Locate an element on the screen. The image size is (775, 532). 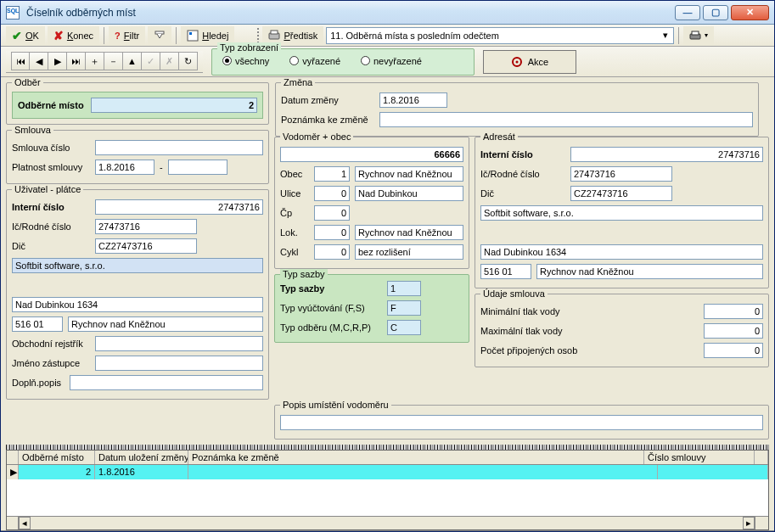
grid-body: ▶ 2 1.8.2016 is located at coordinates (387, 490).